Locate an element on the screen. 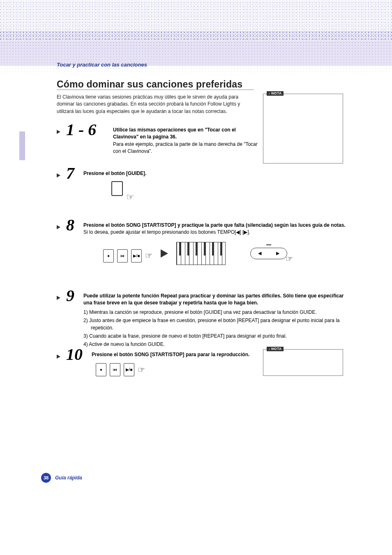 This screenshot has width=392, height=555. page-title: Cómo dominar sus canciones preferidas is located at coordinates (150, 85).